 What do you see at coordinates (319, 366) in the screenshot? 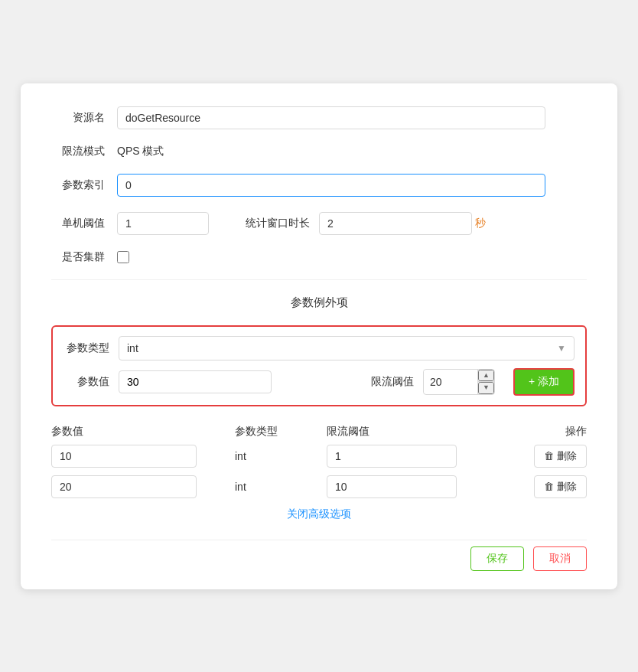
I see `exception-form-box: 参数类型 intlongdoubleStringboolean ▼ 参数值 限流…` at bounding box center [319, 366].